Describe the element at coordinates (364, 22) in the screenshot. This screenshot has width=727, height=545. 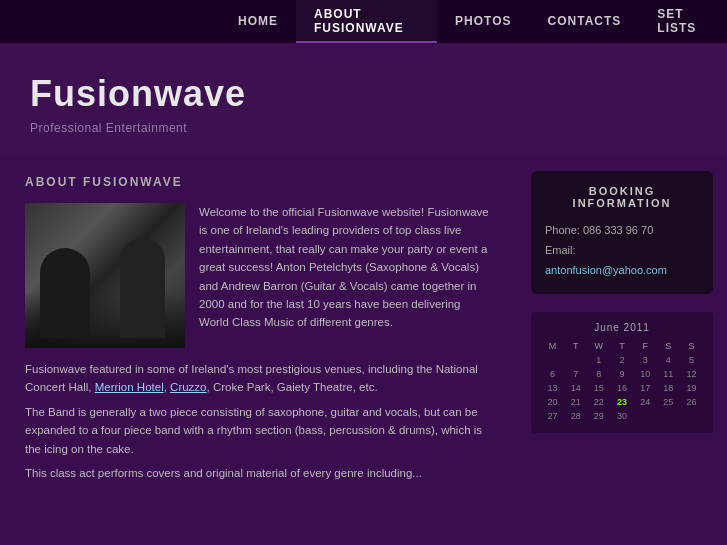
I see `navigation: HOME ABOUT FUSIONWAVE PHOTOS CONTACTS SE…` at that location.